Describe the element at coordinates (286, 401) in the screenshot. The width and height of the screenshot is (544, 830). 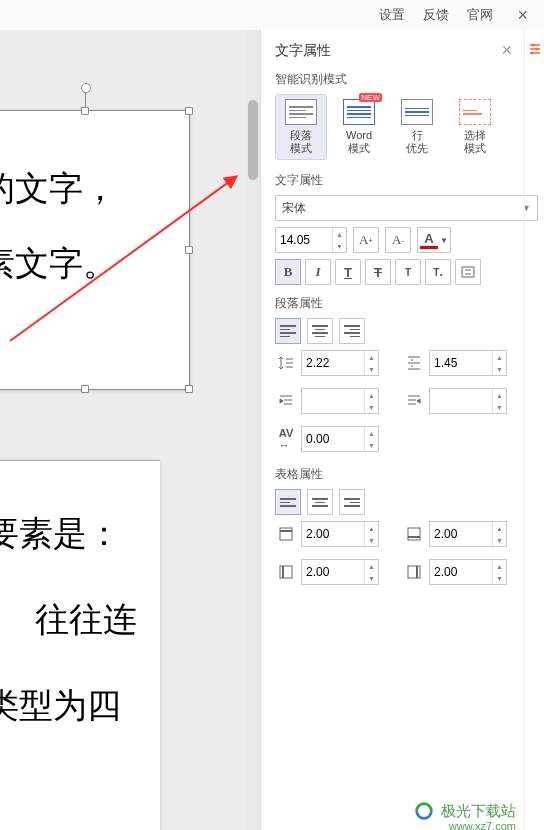
I see `indent-left-icon` at that location.